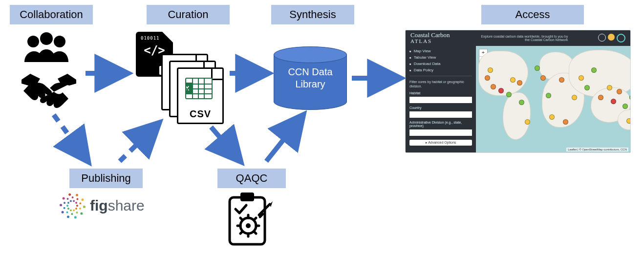 The width and height of the screenshot is (644, 257). Describe the element at coordinates (310, 72) in the screenshot. I see `db-line1: CCN Data` at that location.